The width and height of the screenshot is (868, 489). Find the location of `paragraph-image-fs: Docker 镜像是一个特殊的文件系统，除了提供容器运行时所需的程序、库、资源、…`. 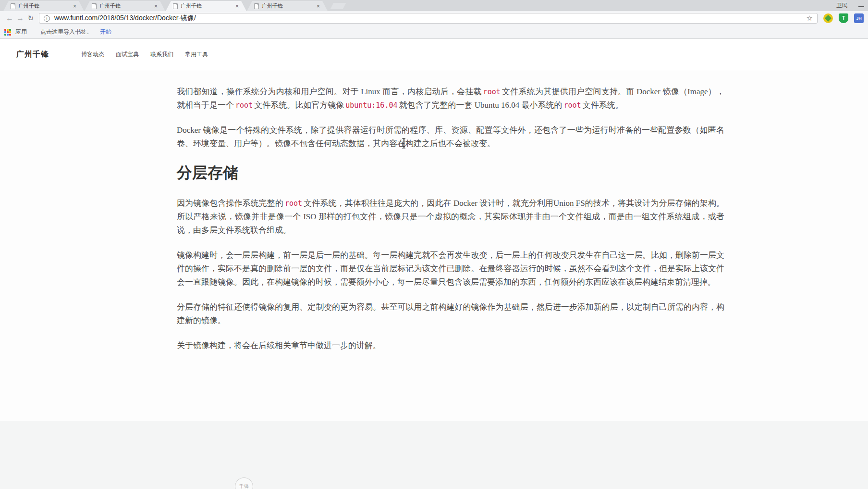

paragraph-image-fs: Docker 镜像是一个特殊的文件系统，除了提供容器运行时所需的程序、库、资源、… is located at coordinates (451, 137).